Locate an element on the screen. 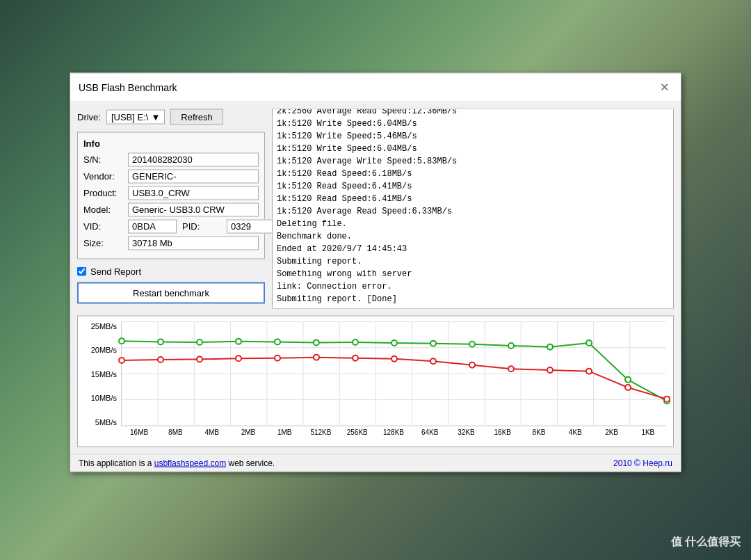 The width and height of the screenshot is (751, 560). footer-left: This application is a usbflashspeed.com … is located at coordinates (177, 463).